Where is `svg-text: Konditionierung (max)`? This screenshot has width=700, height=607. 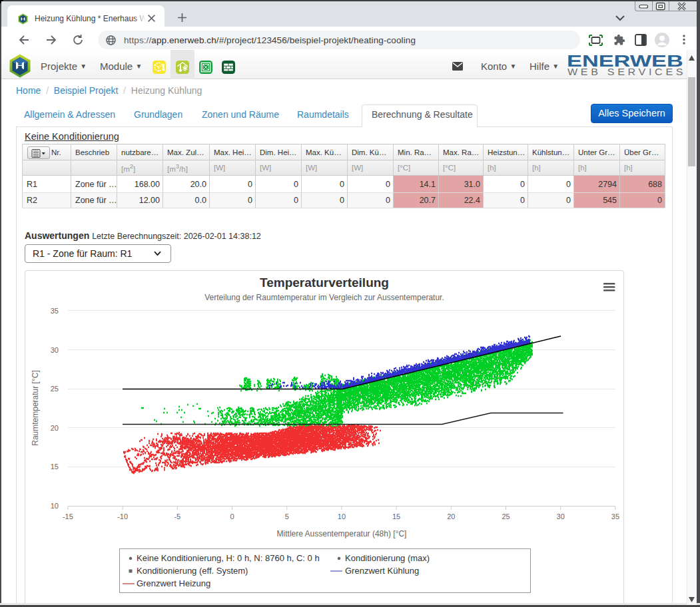
svg-text: Konditionierung (max) is located at coordinates (388, 558).